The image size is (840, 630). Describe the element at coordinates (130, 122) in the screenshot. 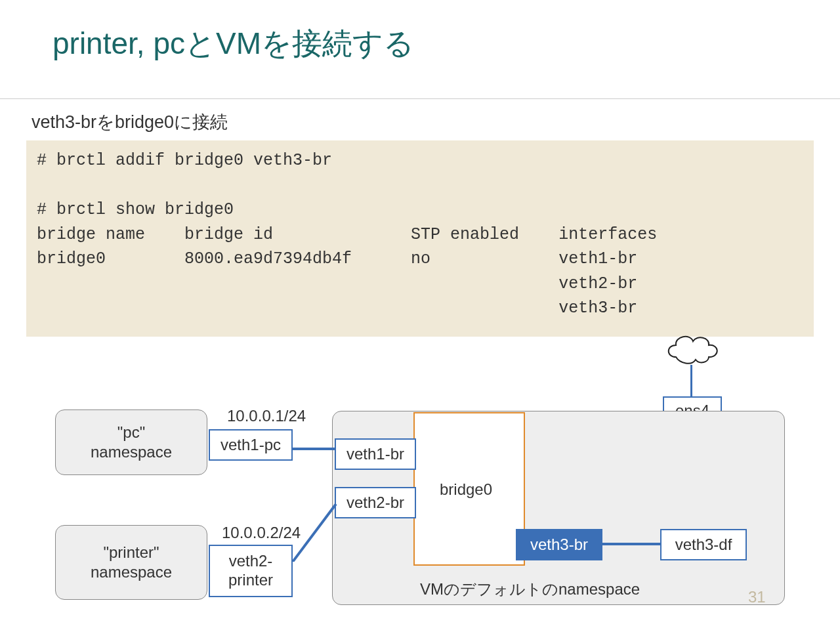

I see `sub-heading: veth3-brをbridge0に接続` at that location.